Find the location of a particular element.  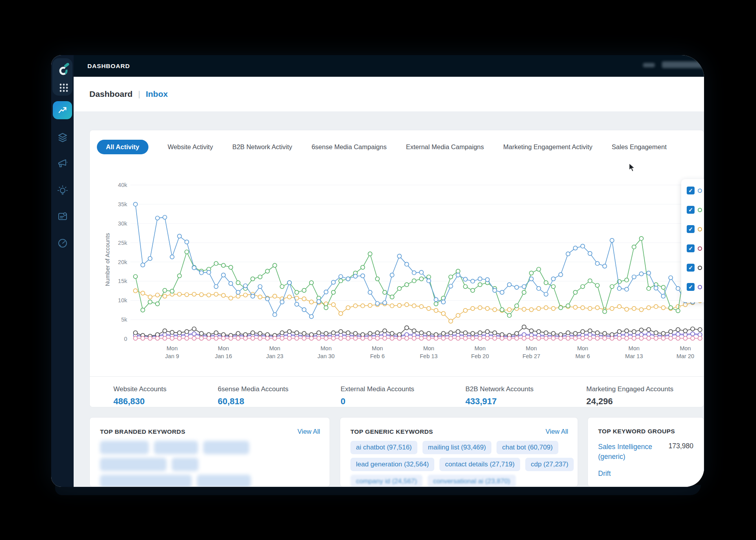

tab-all-activity: All Activity is located at coordinates (123, 147).